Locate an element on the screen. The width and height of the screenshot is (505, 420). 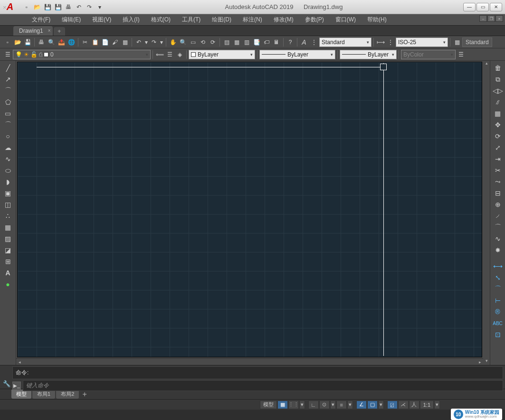
horizontal-scrollbar: ◂ ▸ is located at coordinates (250, 362).